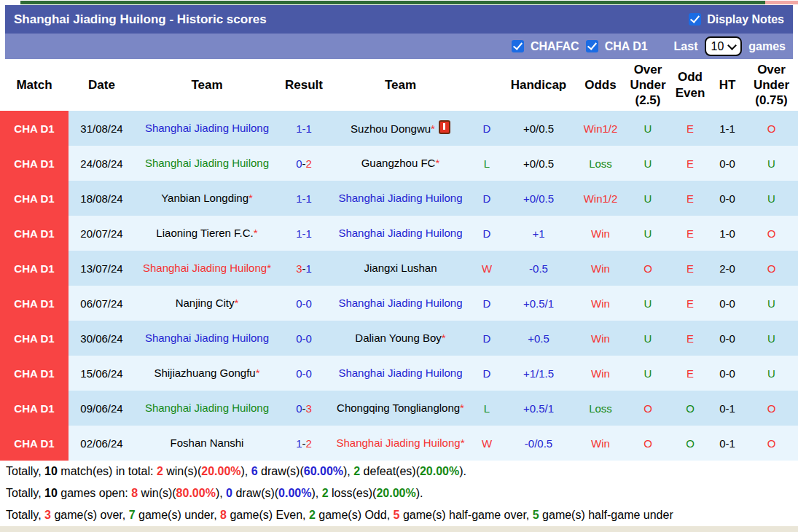  Describe the element at coordinates (771, 163) in the screenshot. I see `over-under-075-cell: U` at that location.